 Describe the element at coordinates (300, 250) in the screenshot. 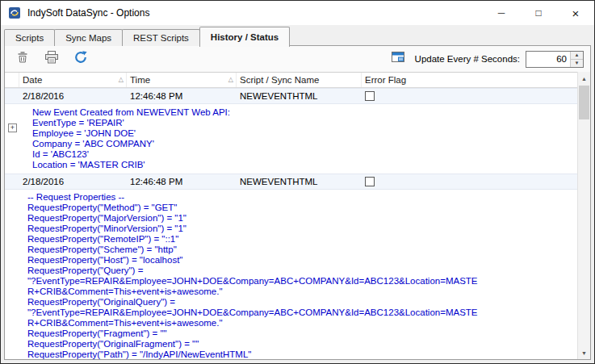

I see `detail-line: RequestProperty("Scheme") = "http"` at that location.